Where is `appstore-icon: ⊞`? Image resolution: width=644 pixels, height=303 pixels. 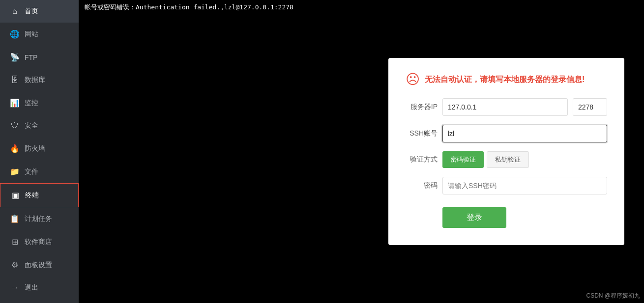 appstore-icon: ⊞ is located at coordinates (15, 242).